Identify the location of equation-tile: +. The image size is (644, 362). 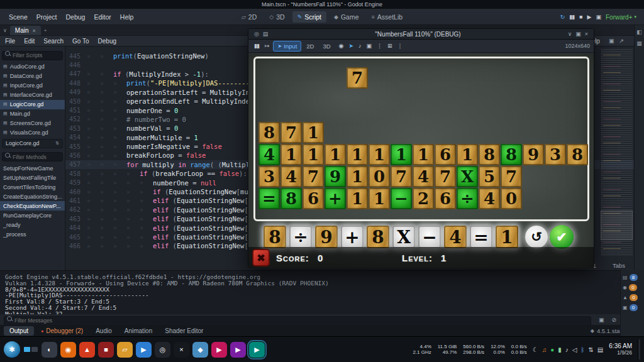
(352, 237).